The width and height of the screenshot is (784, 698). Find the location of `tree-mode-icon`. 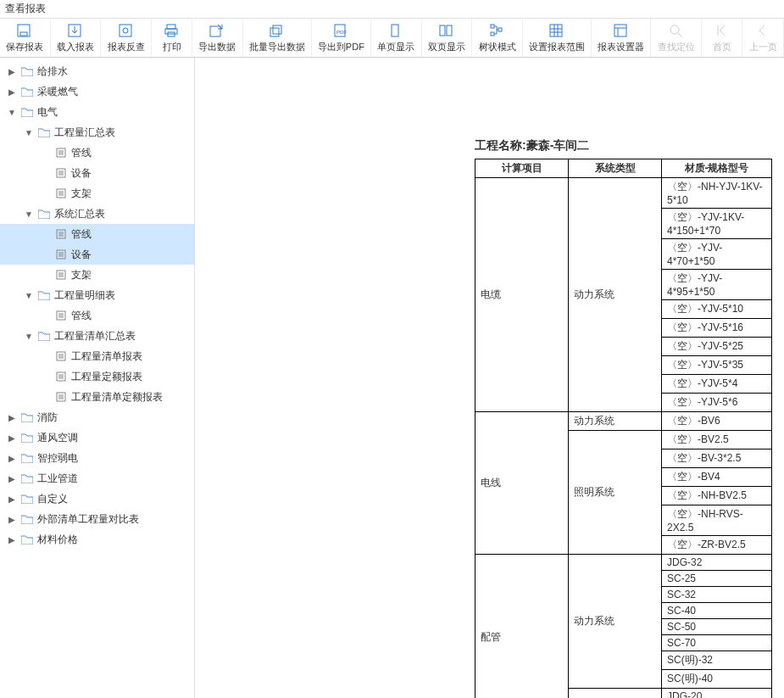

tree-mode-icon is located at coordinates (498, 31).